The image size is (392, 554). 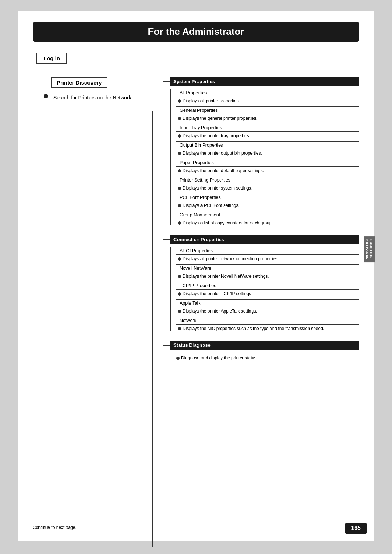 I want to click on subsection-desc: Displays a PCL Font settings., so click(x=268, y=205).